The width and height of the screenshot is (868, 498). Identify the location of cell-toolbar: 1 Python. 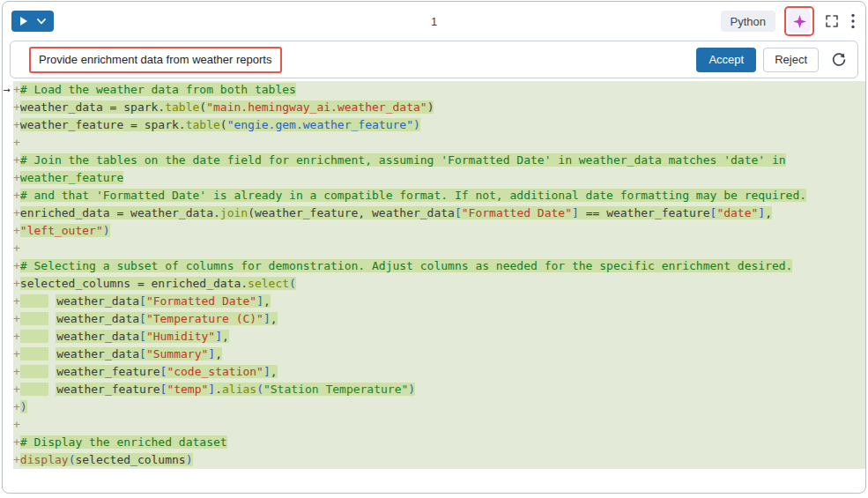
(434, 21).